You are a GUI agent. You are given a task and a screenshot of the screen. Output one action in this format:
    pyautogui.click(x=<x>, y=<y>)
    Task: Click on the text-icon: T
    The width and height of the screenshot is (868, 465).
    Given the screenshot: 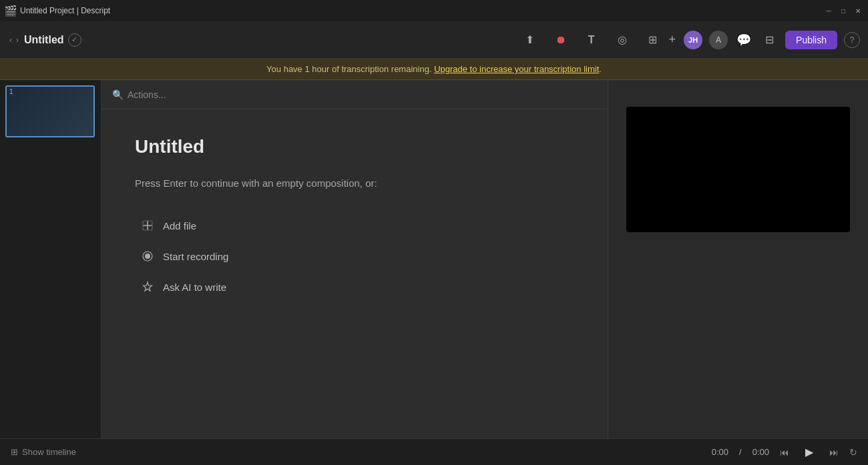 What is the action you would take?
    pyautogui.click(x=592, y=40)
    